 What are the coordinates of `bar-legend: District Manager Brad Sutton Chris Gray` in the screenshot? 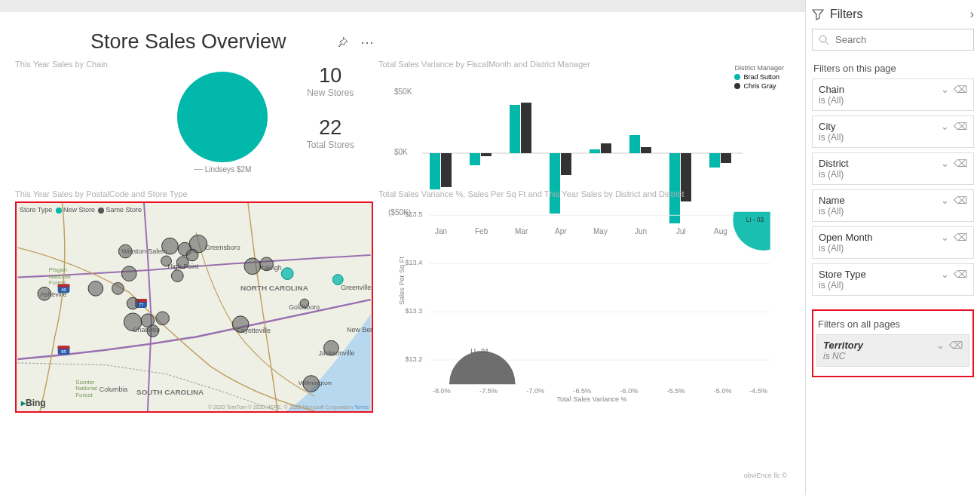 It's located at (759, 78).